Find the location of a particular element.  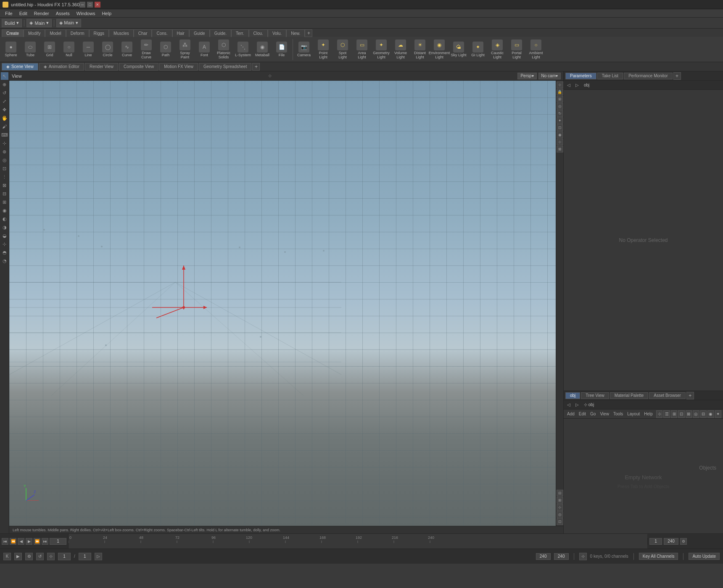

shelf-tab-guide: Guide is located at coordinates (199, 33).